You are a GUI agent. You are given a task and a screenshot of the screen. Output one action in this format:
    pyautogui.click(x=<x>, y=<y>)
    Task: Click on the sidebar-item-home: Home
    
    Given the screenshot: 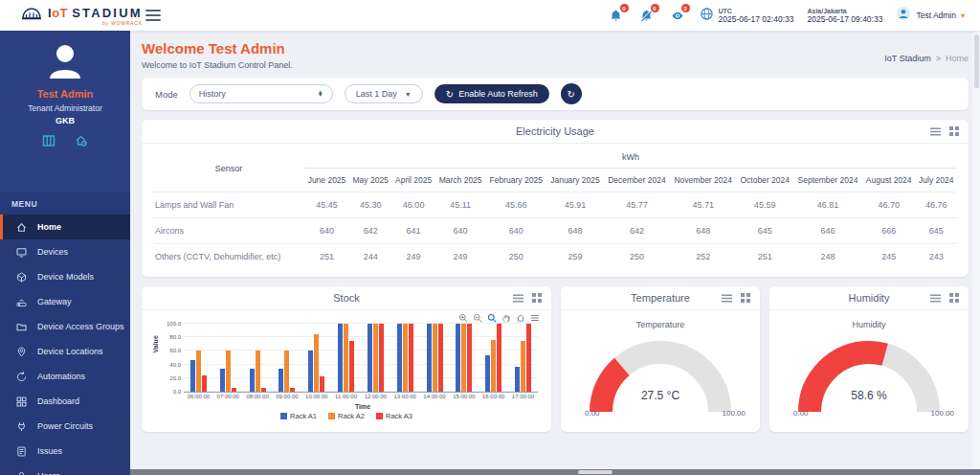 What is the action you would take?
    pyautogui.click(x=65, y=227)
    